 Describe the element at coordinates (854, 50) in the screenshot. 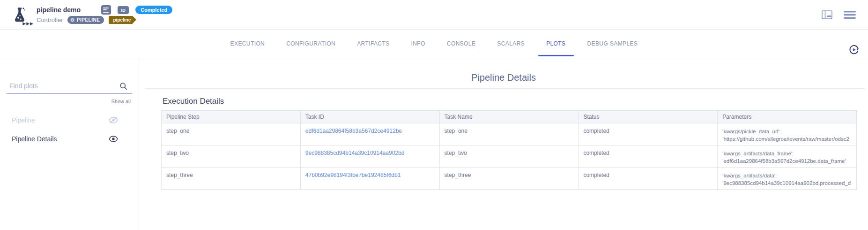

I see `refresh-icon` at that location.